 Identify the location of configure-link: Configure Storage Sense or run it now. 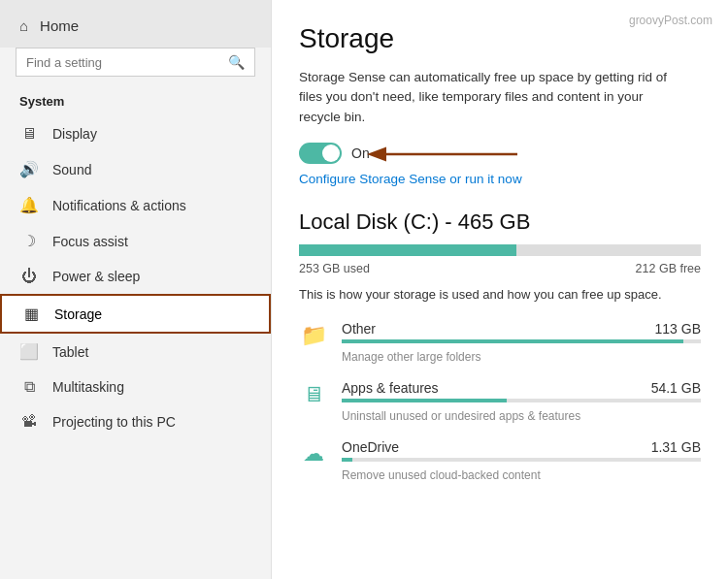
(411, 178).